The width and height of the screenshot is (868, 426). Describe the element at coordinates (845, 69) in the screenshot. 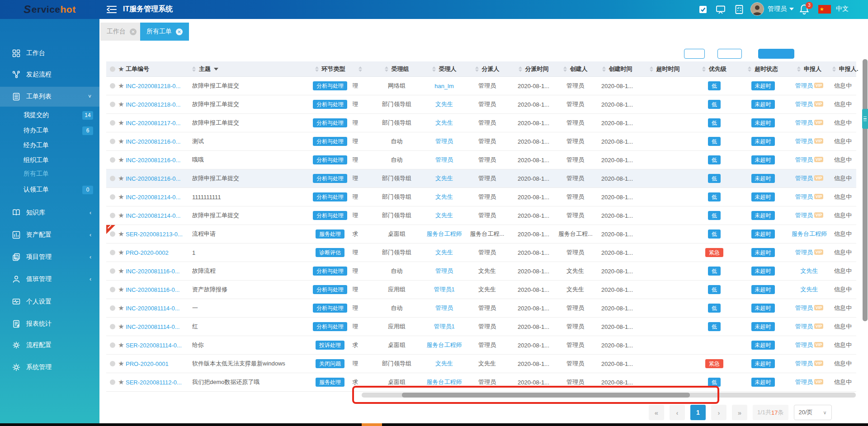

I see `col-header: 申报人.` at that location.